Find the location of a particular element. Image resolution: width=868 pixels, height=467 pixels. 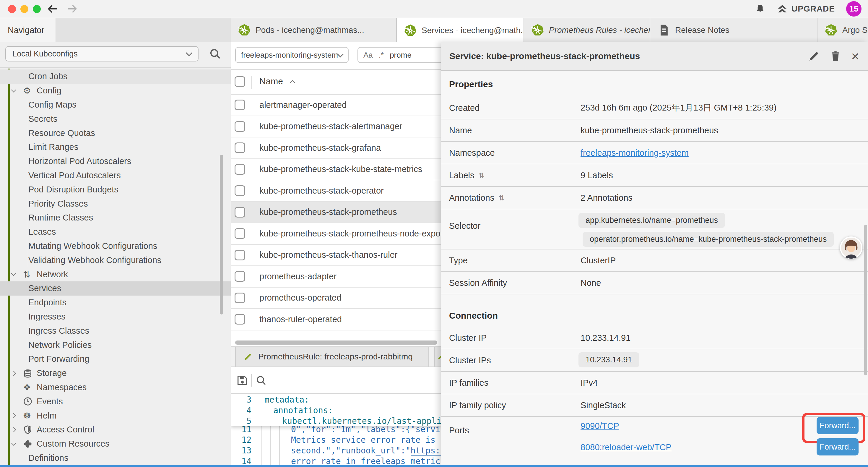

sidebar-item-resource-quotas: Resource Quotas is located at coordinates (115, 133).